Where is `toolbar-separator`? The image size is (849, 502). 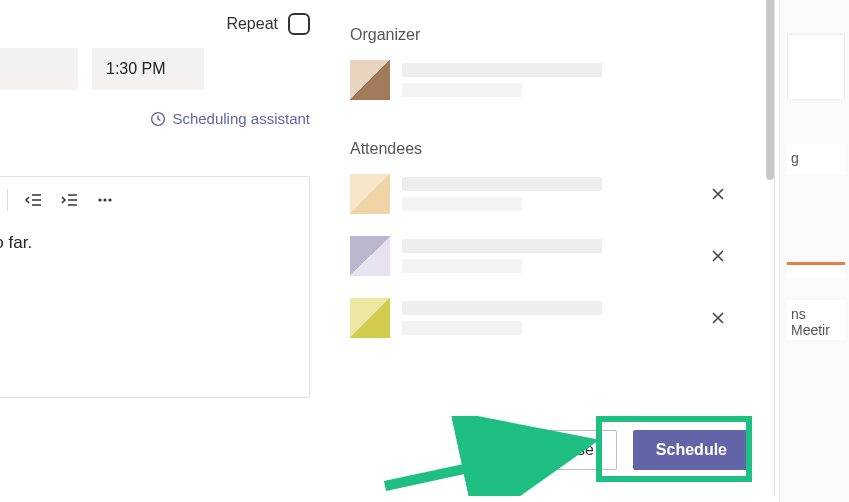
toolbar-separator is located at coordinates (8, 200).